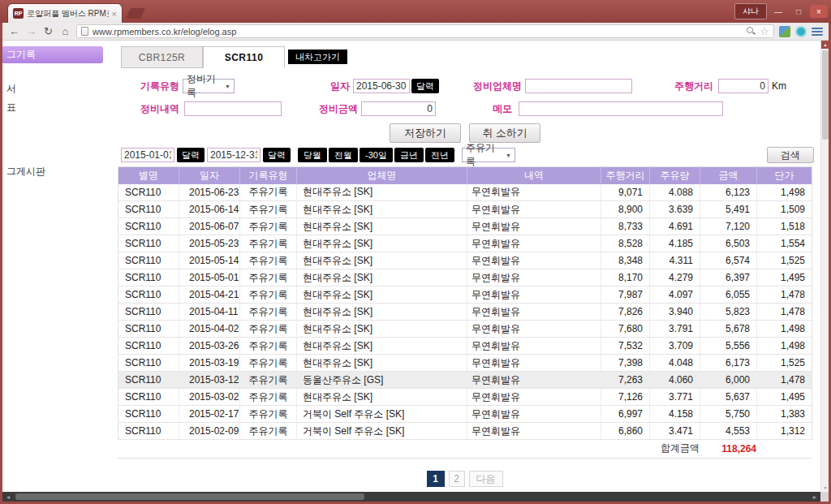 The width and height of the screenshot is (831, 504). I want to click on end-date-input, so click(234, 155).